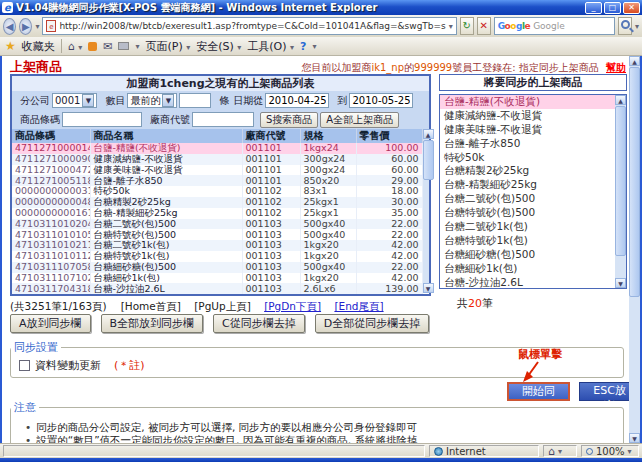  Describe the element at coordinates (528, 130) in the screenshot. I see `sync-list-item: 健康美味鹽-不收退貨` at that location.